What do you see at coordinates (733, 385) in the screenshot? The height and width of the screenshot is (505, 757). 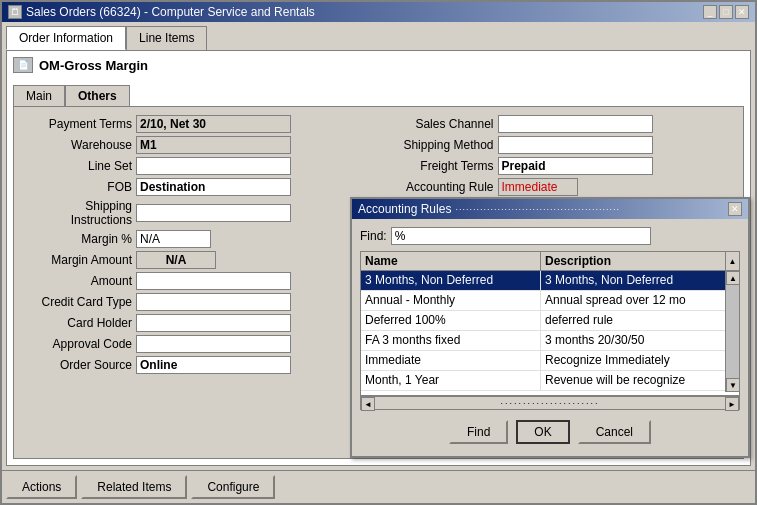 I see `scroll-down-button: ▼` at bounding box center [733, 385].